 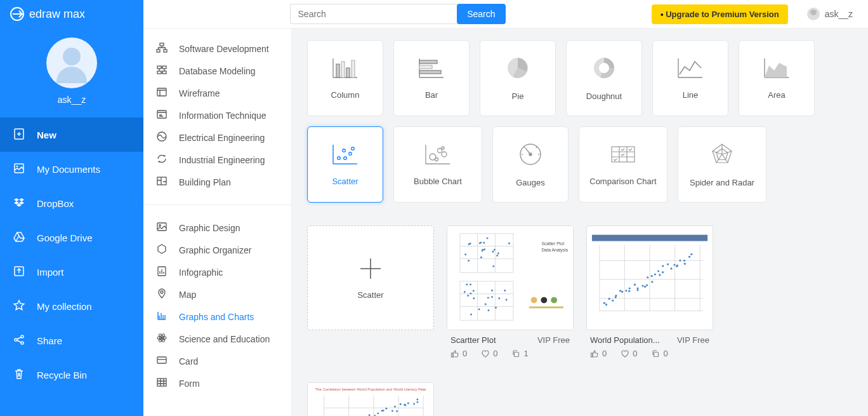 I want to click on category-graphic-organizer: Graphic Organizer, so click(x=217, y=250).